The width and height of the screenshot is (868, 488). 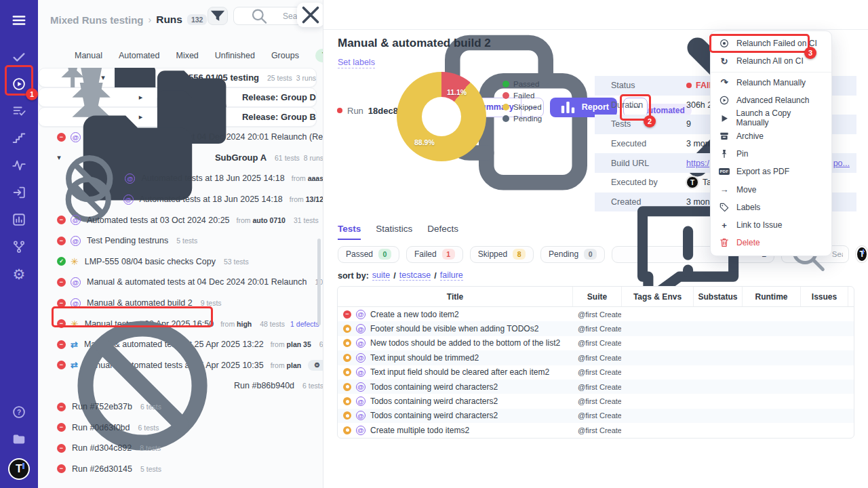 What do you see at coordinates (597, 297) in the screenshot?
I see `column-header-suite: Suite` at bounding box center [597, 297].